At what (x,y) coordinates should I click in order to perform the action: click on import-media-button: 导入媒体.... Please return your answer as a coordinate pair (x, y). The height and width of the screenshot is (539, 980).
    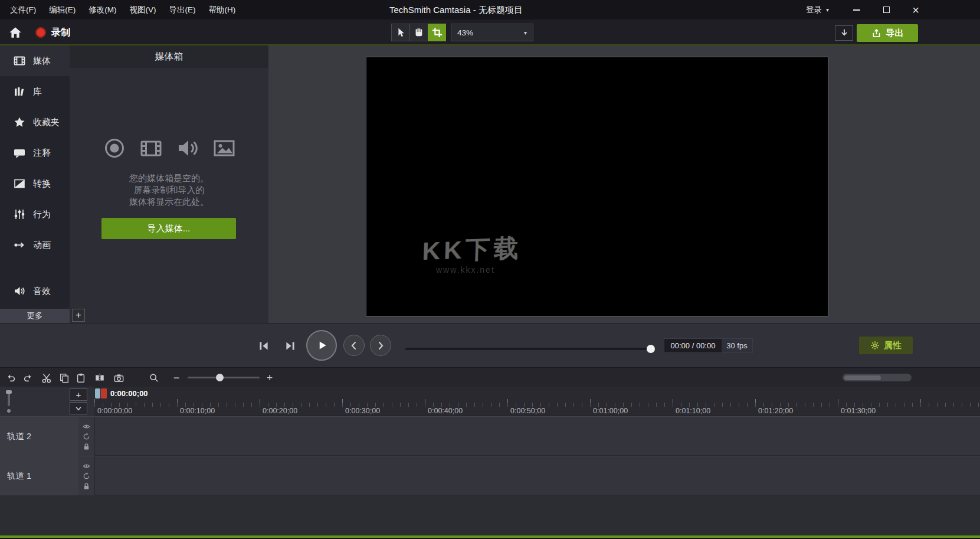
    Looking at the image, I should click on (169, 228).